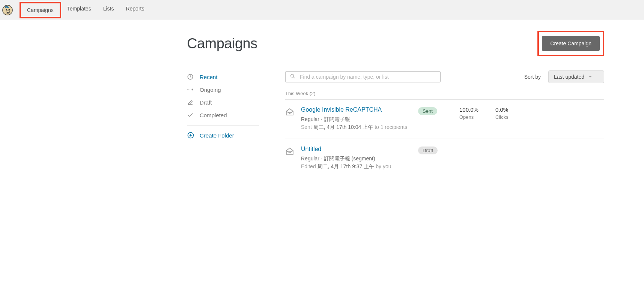  Describe the element at coordinates (428, 151) in the screenshot. I see `status-badge: Draft` at that location.